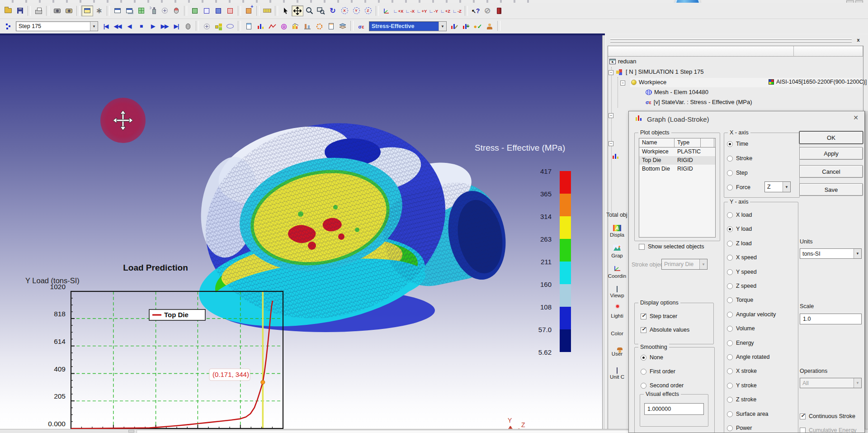 This screenshot has width=868, height=433. Describe the element at coordinates (118, 11) in the screenshot. I see `new-window-icon` at that location.